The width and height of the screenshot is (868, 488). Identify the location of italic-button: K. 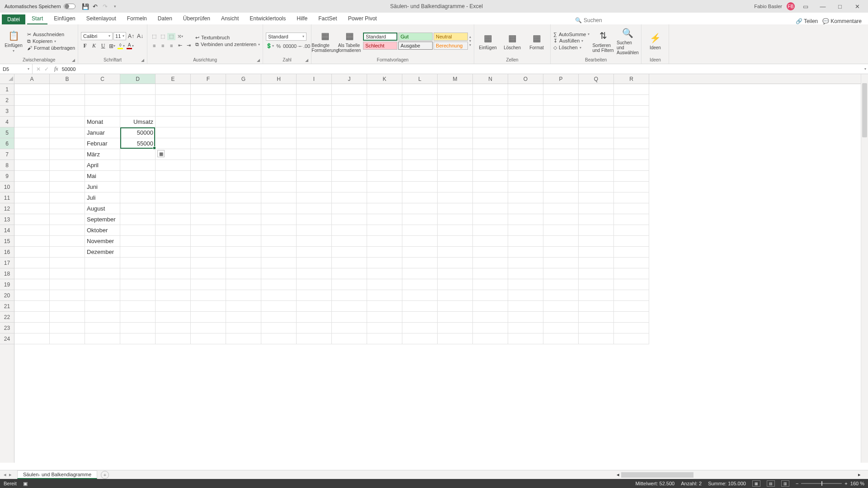
(94, 46).